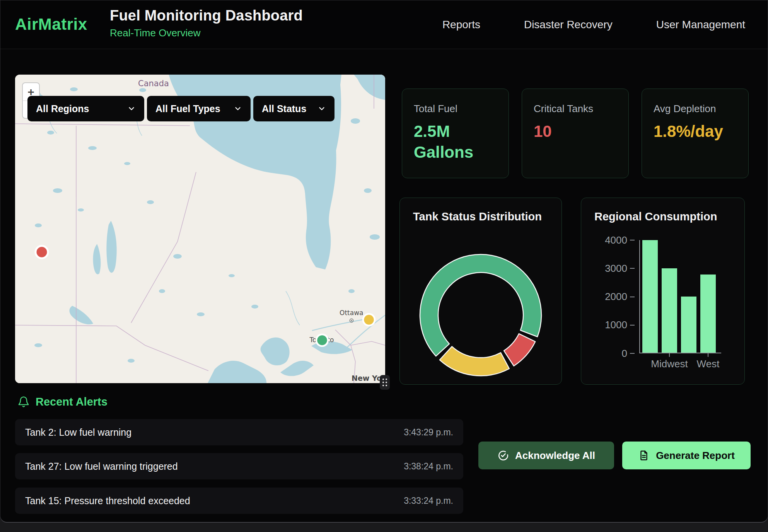 The image size is (768, 532). What do you see at coordinates (63, 109) in the screenshot?
I see `region-filter-value: All Regions` at bounding box center [63, 109].